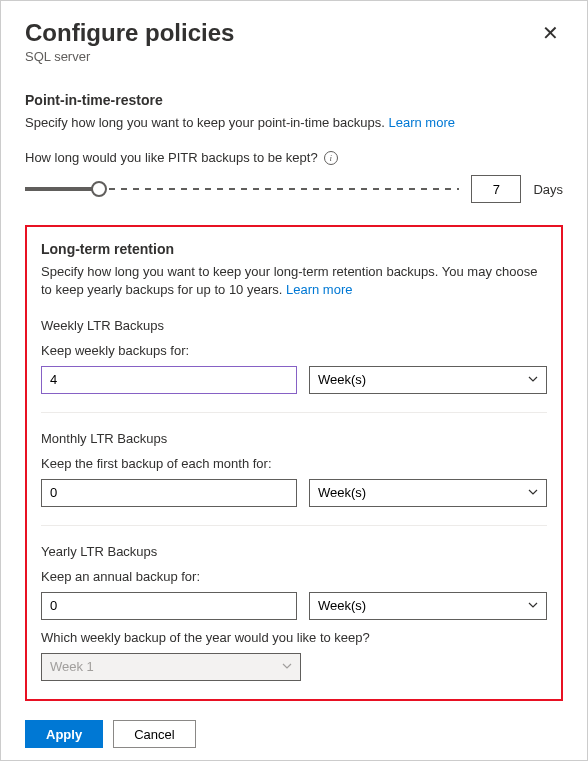 The width and height of the screenshot is (588, 761). I want to click on monthly-keep-label: Keep the first backup of each month for:, so click(294, 464).